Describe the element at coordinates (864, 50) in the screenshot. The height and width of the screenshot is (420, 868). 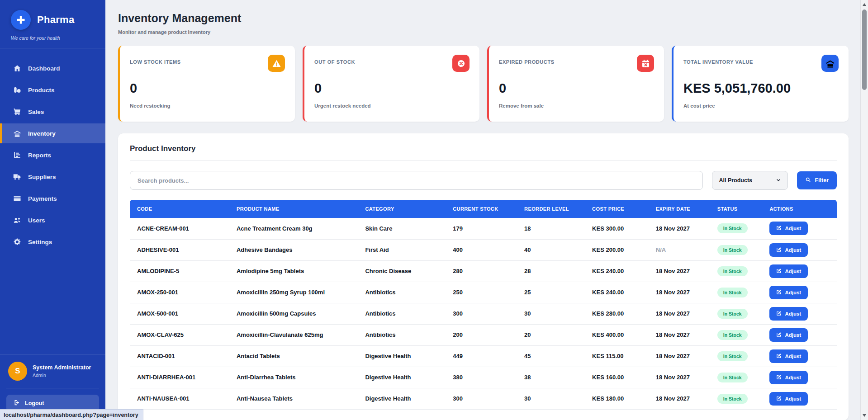
I see `scrollbar-thumb` at that location.